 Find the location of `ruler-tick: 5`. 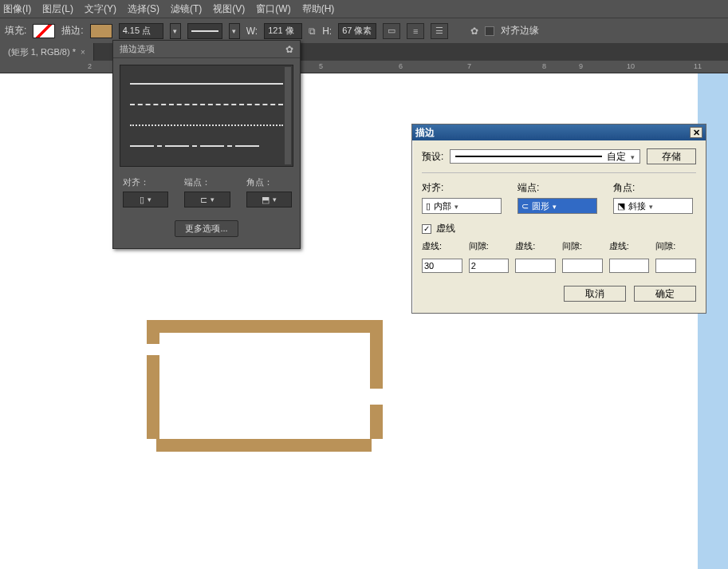

ruler-tick: 5 is located at coordinates (321, 66).